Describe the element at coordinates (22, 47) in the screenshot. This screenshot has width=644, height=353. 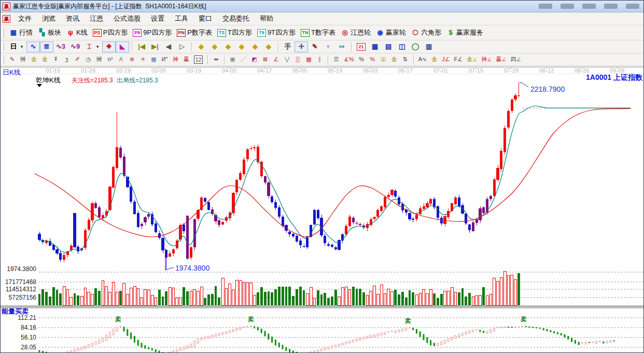
I see `period-day-dropdown-arrow: ▼` at that location.